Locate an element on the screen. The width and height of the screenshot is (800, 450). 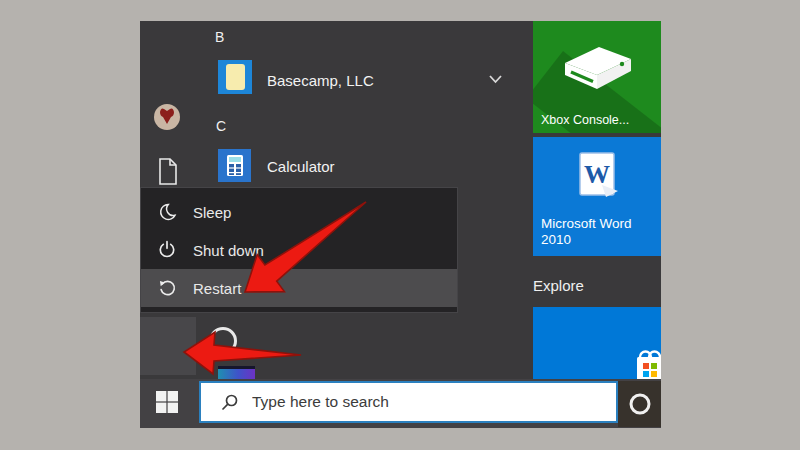
menu-item-label: Sleep is located at coordinates (212, 212).